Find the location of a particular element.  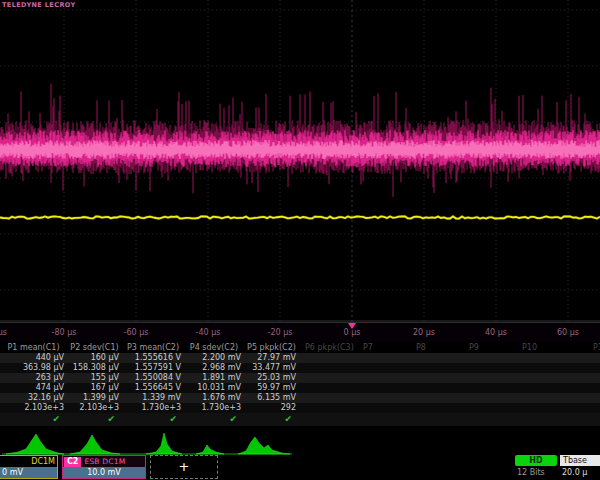

measure-stat-row: 263 µV155 µV1.550084 V1.891 mV25.03 mV is located at coordinates (300, 378).